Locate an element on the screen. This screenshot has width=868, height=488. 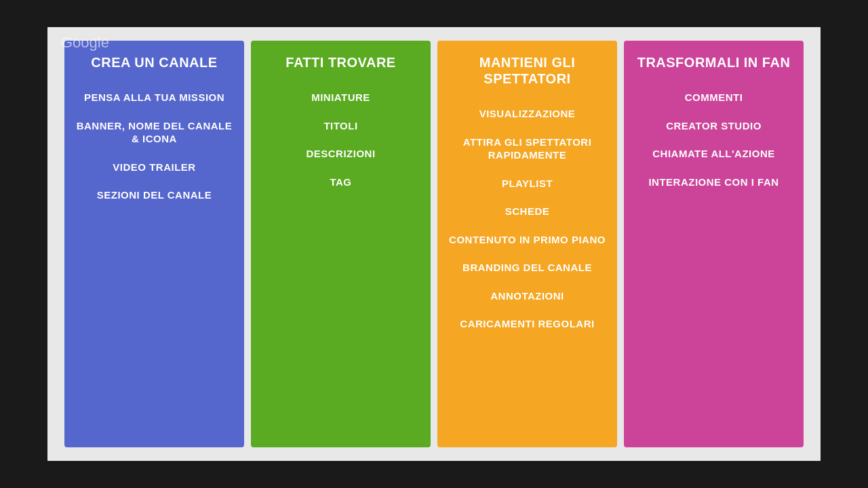
col2-item-1: TITOLI is located at coordinates (340, 126).